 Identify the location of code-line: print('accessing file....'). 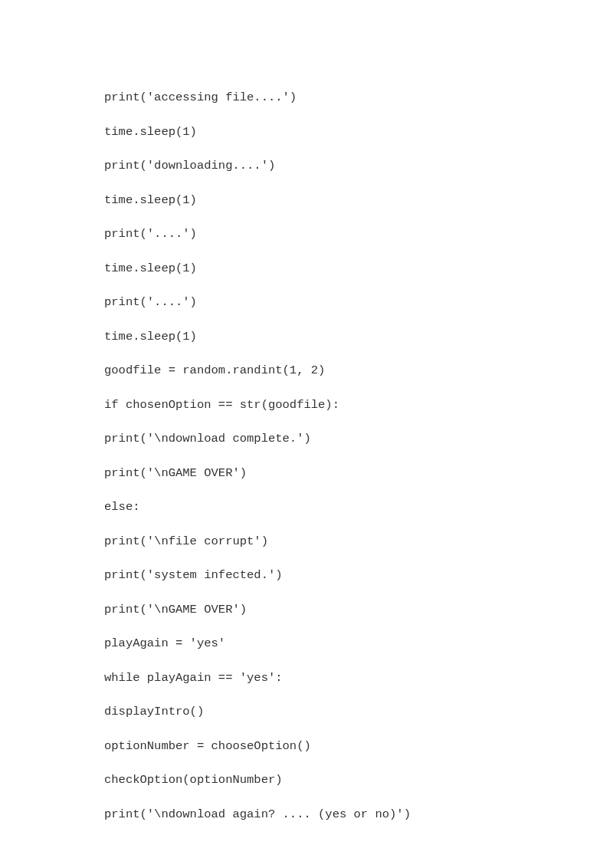
(359, 98).